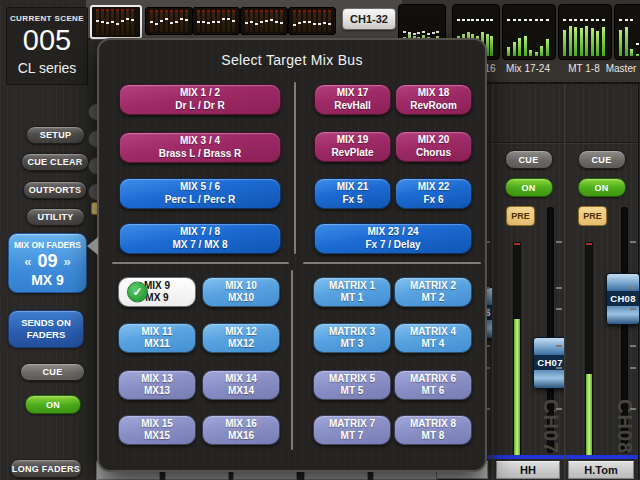  I want to click on bus-button-matrix-3: MATRIX 3MT 3, so click(352, 338).